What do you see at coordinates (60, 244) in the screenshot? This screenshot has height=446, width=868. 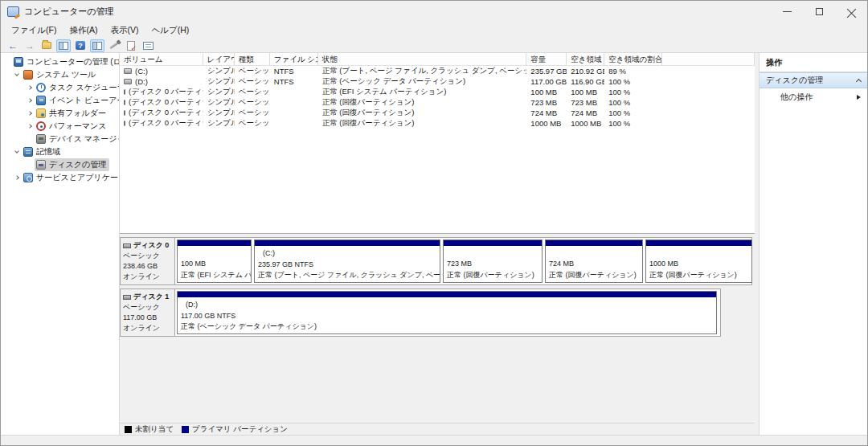 I see `console-tree: コンピューターの管理 (ローカル)システム ツールタスク スケジューライベント …` at bounding box center [60, 244].